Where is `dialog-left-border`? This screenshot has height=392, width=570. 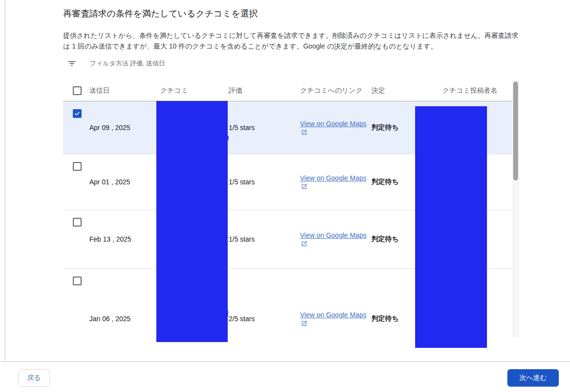 dialog-left-border is located at coordinates (5, 196).